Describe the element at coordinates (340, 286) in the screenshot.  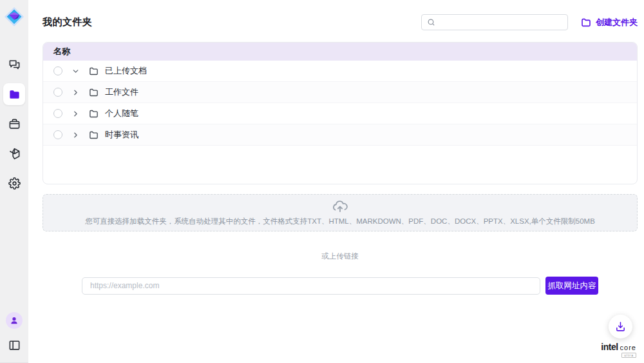
I see `link-upload-row: 抓取网址内容` at that location.